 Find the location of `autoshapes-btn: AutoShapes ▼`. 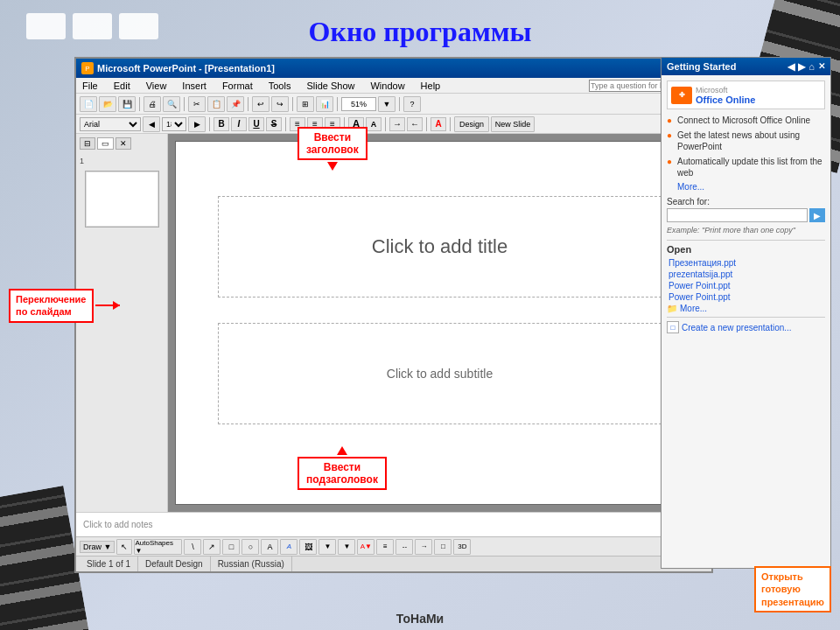

autoshapes-btn: AutoShapes ▼ is located at coordinates (158, 547).